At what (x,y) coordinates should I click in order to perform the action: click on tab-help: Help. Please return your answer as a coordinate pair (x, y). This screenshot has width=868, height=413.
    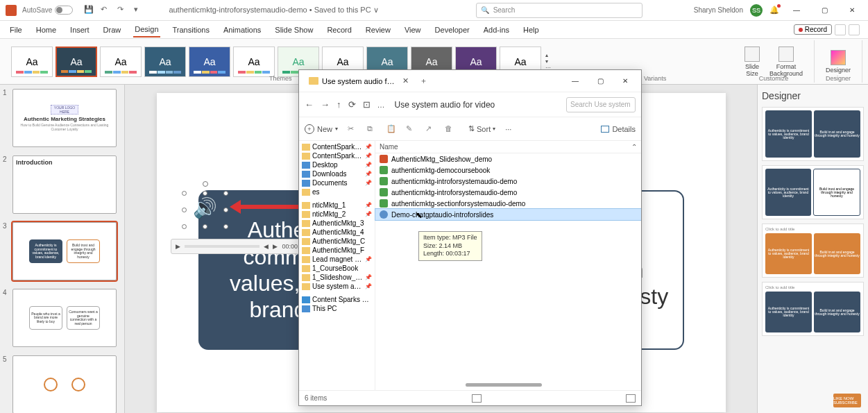
    Looking at the image, I should click on (531, 30).